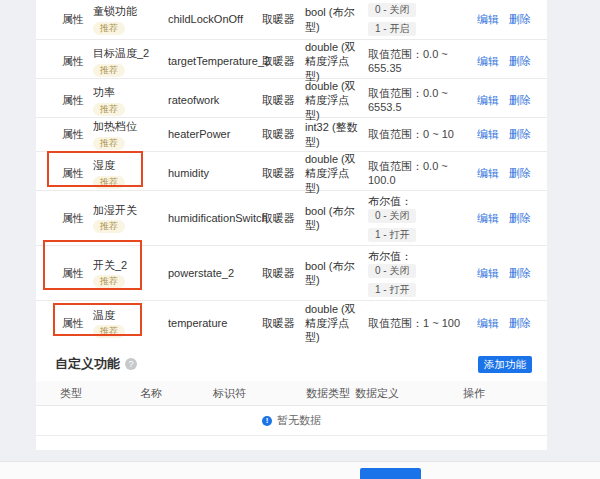 Image resolution: width=600 pixels, height=479 pixels. Describe the element at coordinates (130, 173) in the screenshot. I see `function-name-cell: 湿度 推荐` at that location.